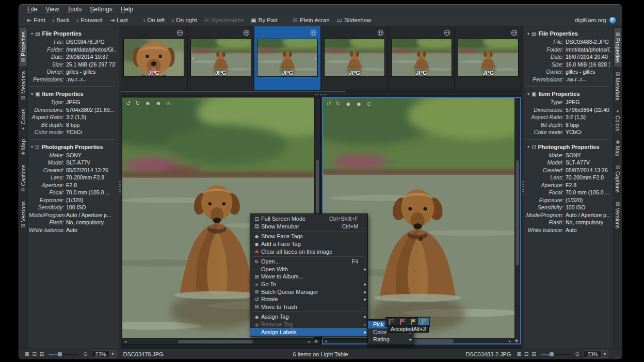 This screenshot has width=644, height=362. I want to click on toolbar-button: ‹ Back, so click(61, 20).